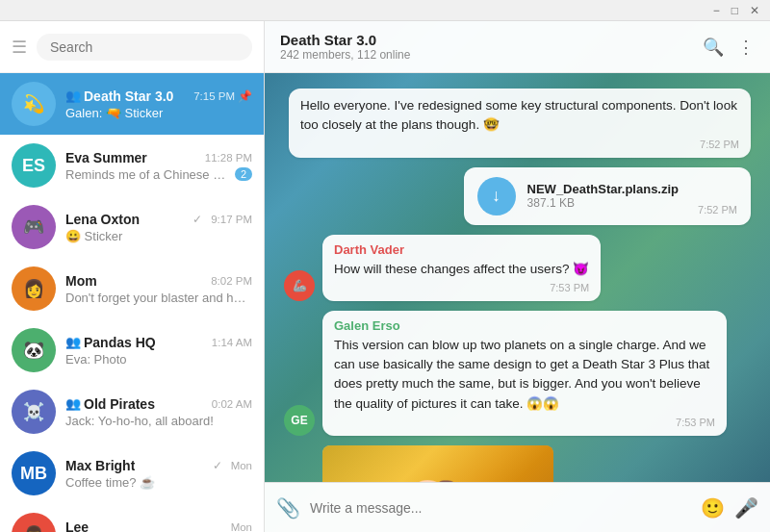  What do you see at coordinates (603, 203) in the screenshot?
I see `file-size: 387.1 KB` at bounding box center [603, 203].